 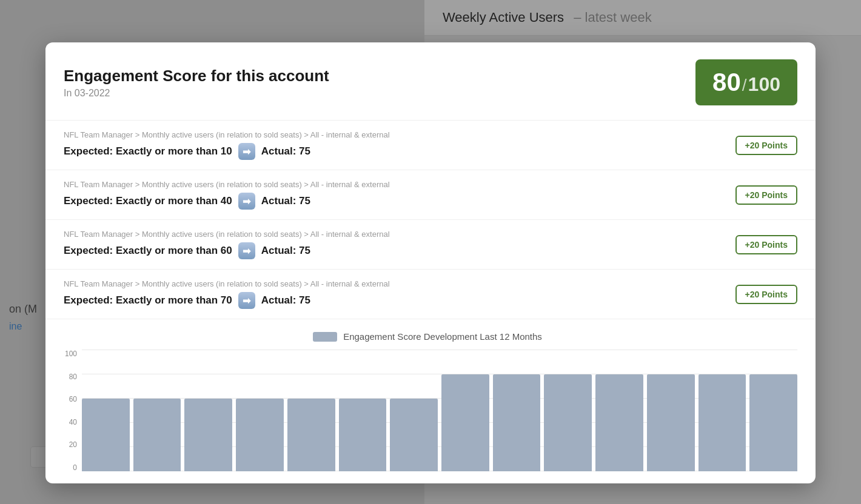 What do you see at coordinates (430, 294) in the screenshot?
I see `criteria-row-3: NFL Team Manager > Monthly active users …` at bounding box center [430, 294].